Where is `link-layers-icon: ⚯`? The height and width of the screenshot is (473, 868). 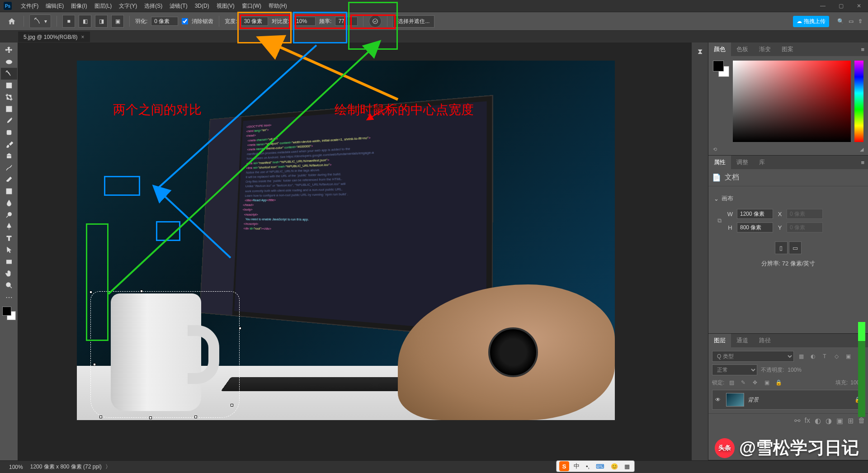
link-layers-icon: ⚯ is located at coordinates (797, 421).